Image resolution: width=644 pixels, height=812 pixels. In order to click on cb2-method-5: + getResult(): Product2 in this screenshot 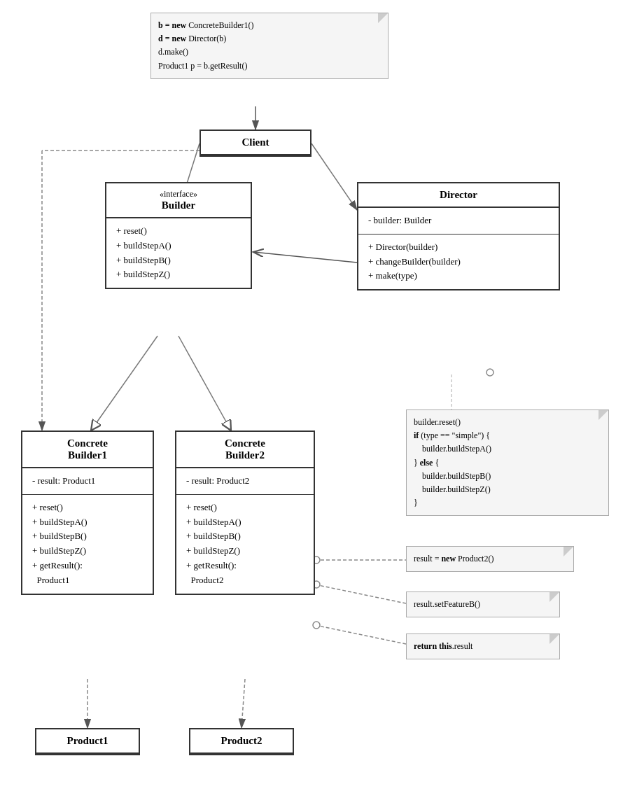, I will do `click(245, 573)`.